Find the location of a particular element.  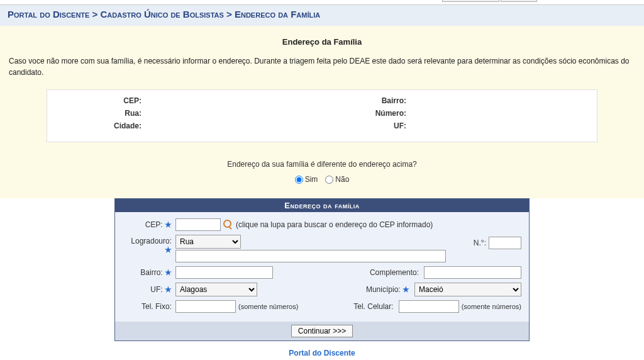

cidade-display-label: Cidade: is located at coordinates (101, 126).